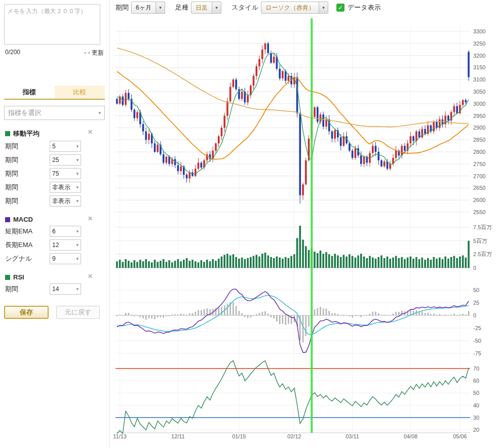 Image resolution: width=500 pixels, height=448 pixels. I want to click on tab-compare: 比較, so click(80, 92).